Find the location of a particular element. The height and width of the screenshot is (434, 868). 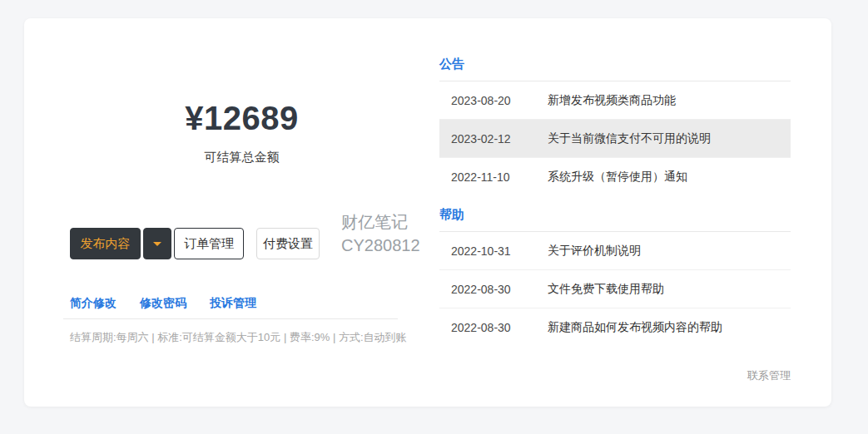

announcement-title: 系统升级（暂停使用）通知 is located at coordinates (618, 177).